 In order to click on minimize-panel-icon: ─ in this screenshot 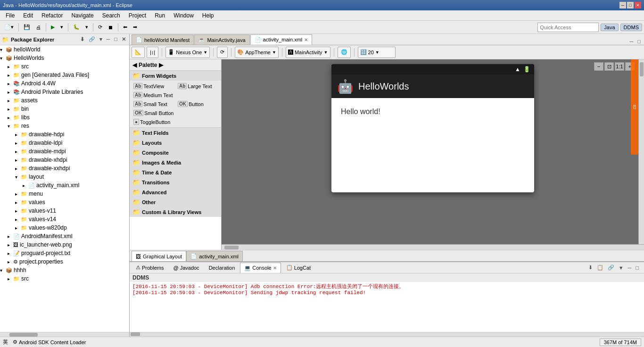, I will do `click(108, 40)`.